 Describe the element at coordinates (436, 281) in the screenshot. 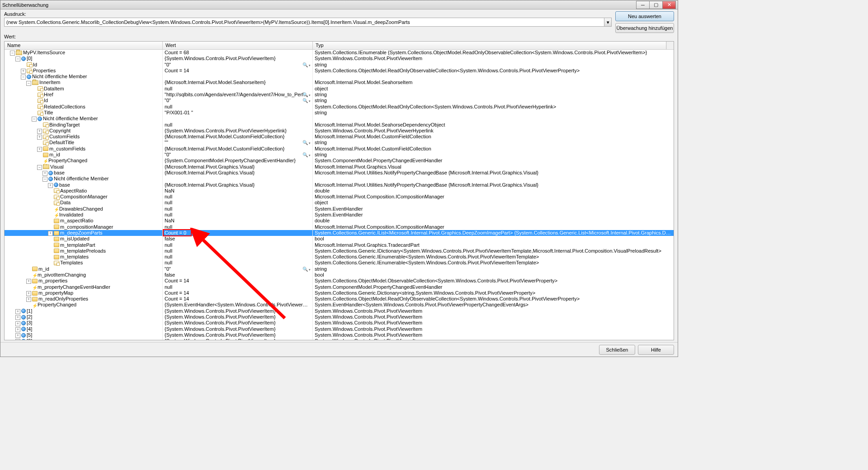

I see `row-type: System.Collections.ObjectModel.Observabl…` at that location.